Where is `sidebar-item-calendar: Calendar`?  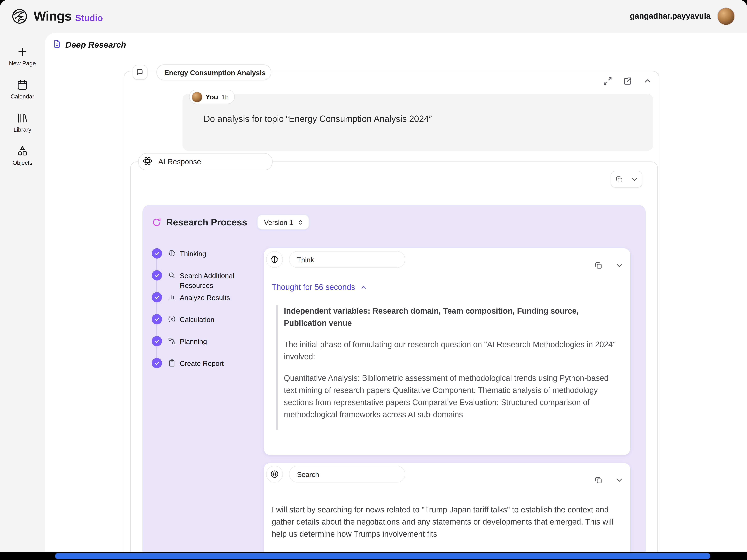 sidebar-item-calendar: Calendar is located at coordinates (22, 89).